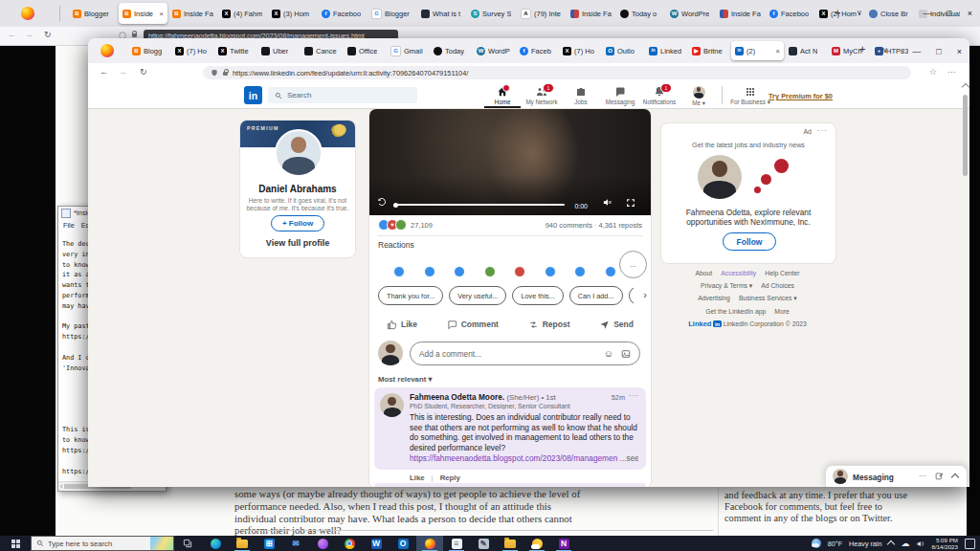 The width and height of the screenshot is (980, 551). What do you see at coordinates (607, 203) in the screenshot?
I see `mute-icon` at bounding box center [607, 203].